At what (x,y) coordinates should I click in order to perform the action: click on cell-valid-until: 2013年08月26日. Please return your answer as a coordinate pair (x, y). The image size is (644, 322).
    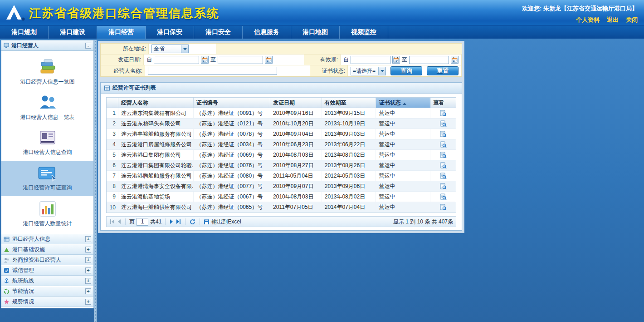
    Looking at the image, I should click on (349, 165).